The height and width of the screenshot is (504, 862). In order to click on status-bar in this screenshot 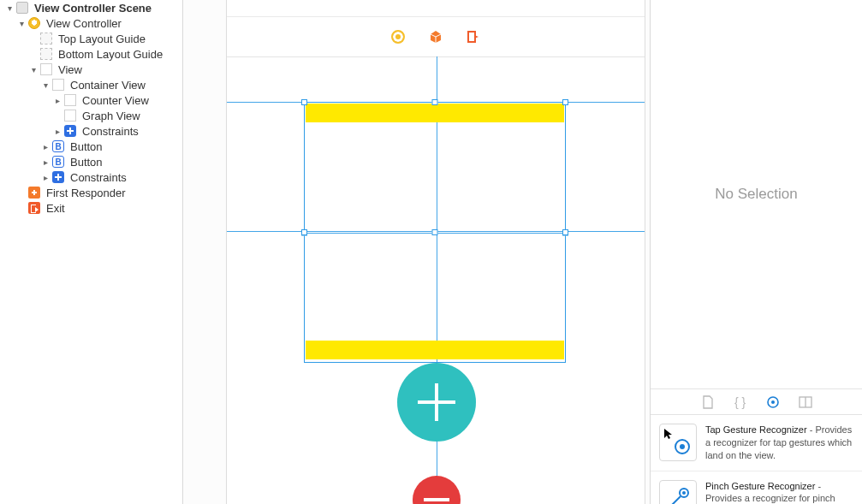, I will do `click(436, 9)`.